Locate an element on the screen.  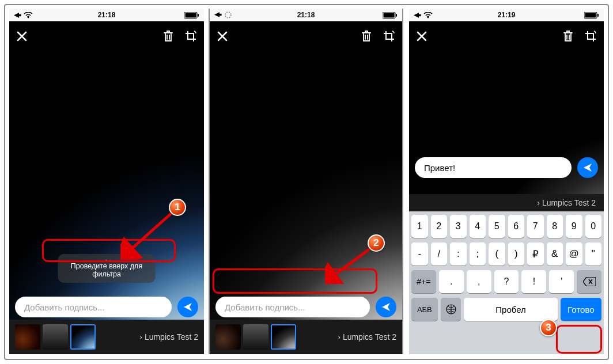
keyboard-row-3: #+= . , ? ! ' is located at coordinates (506, 282).